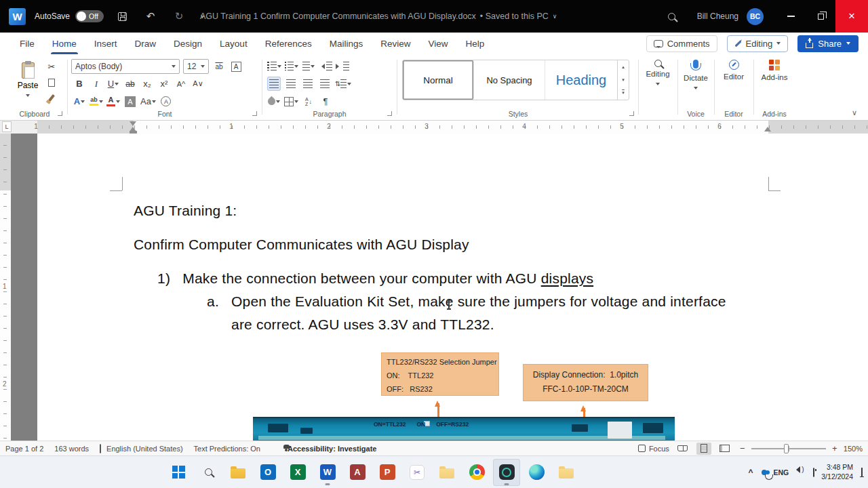 The height and width of the screenshot is (488, 868). What do you see at coordinates (342, 66) in the screenshot?
I see `increase-indent-button` at bounding box center [342, 66].